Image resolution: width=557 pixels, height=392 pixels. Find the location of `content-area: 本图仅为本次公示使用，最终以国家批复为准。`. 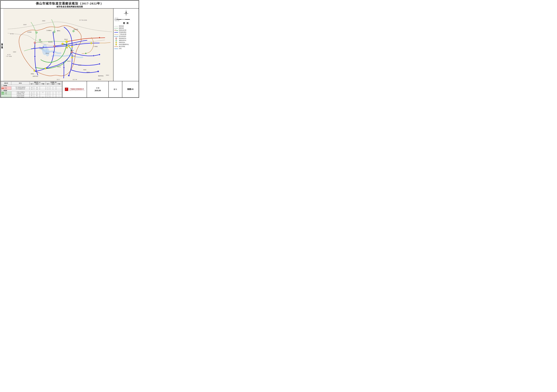

content-area: 本图仅为本次公示使用，最终以国家批复为准。 is located at coordinates (70, 45).